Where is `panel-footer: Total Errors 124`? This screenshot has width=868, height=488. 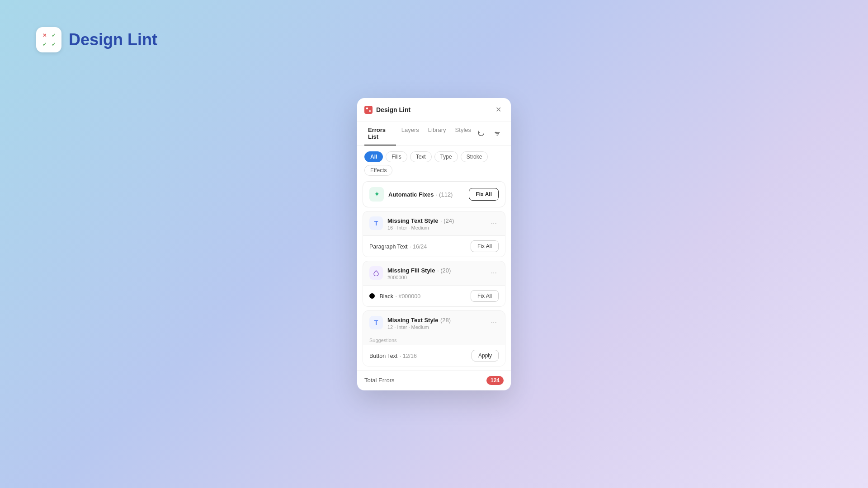 panel-footer: Total Errors 124 is located at coordinates (434, 380).